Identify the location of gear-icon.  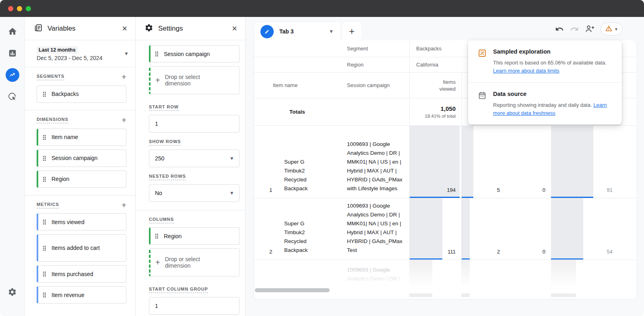
(12, 292).